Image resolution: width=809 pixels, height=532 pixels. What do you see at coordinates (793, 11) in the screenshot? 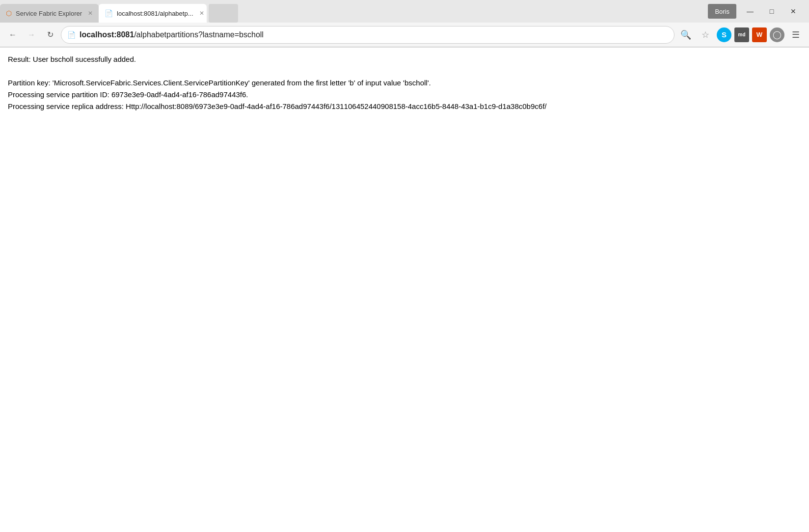
I see `close-button: ✕` at bounding box center [793, 11].